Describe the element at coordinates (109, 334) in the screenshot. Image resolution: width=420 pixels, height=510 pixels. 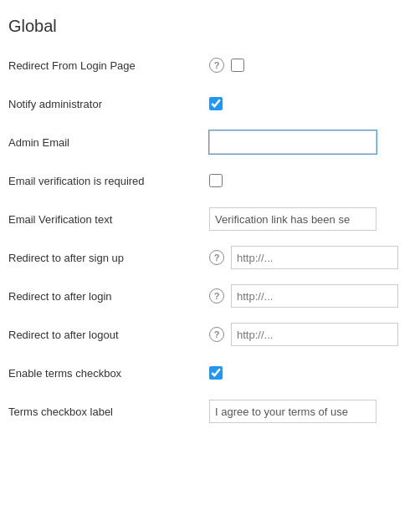
I see `label-redirect-after-logout: Redirect to after logout` at that location.